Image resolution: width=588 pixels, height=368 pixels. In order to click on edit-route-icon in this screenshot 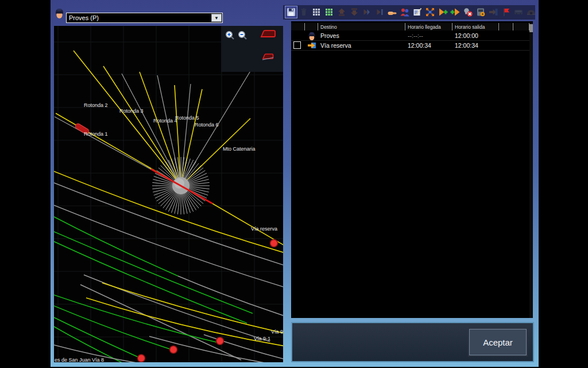, I will do `click(417, 12)`.